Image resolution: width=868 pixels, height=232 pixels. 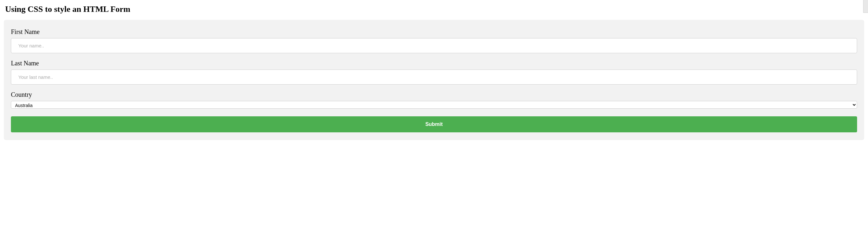 What do you see at coordinates (866, 6) in the screenshot?
I see `scrollbar` at bounding box center [866, 6].